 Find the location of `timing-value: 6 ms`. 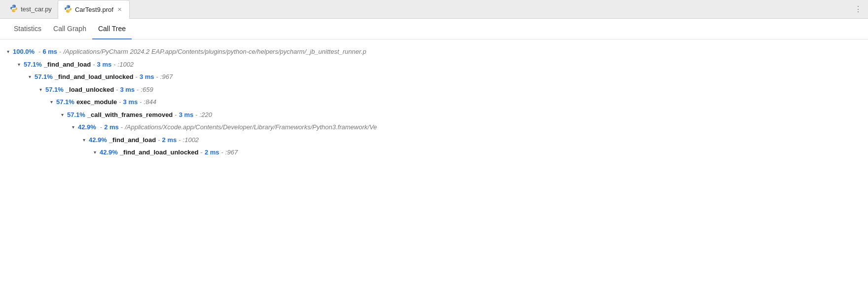

timing-value: 6 ms is located at coordinates (50, 52).